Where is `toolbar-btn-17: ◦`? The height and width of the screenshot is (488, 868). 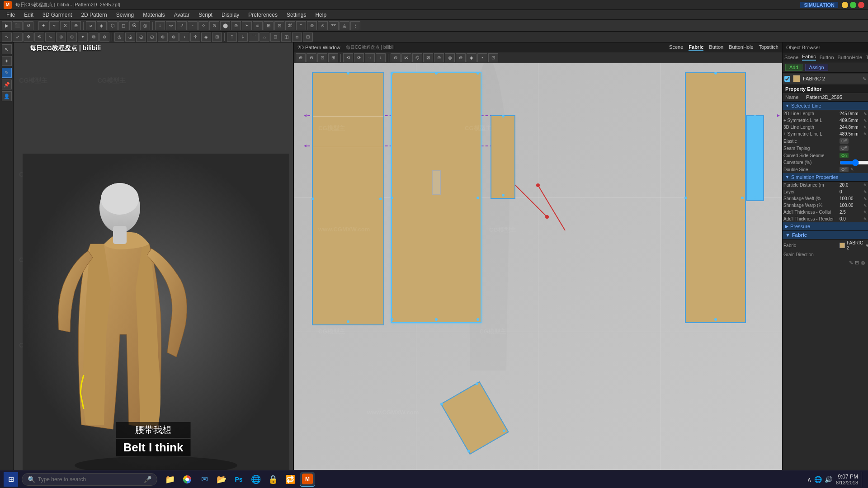 toolbar-btn-17: ◦ is located at coordinates (193, 26).